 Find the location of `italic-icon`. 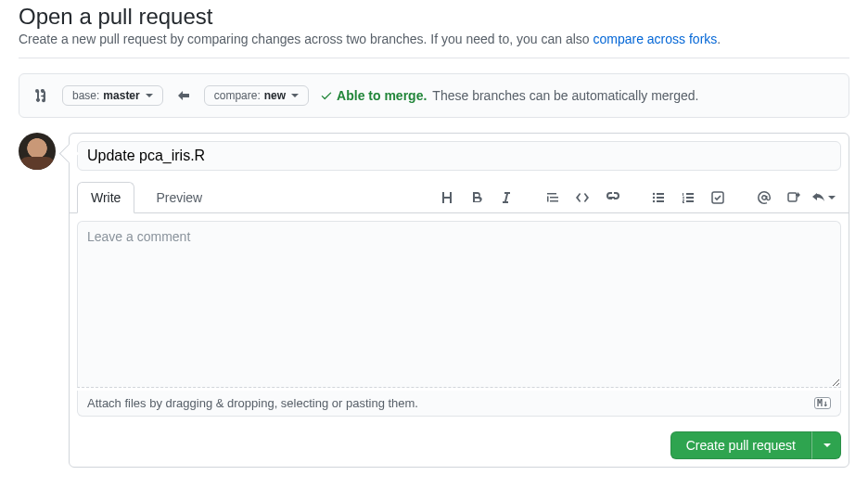

italic-icon is located at coordinates (506, 198).